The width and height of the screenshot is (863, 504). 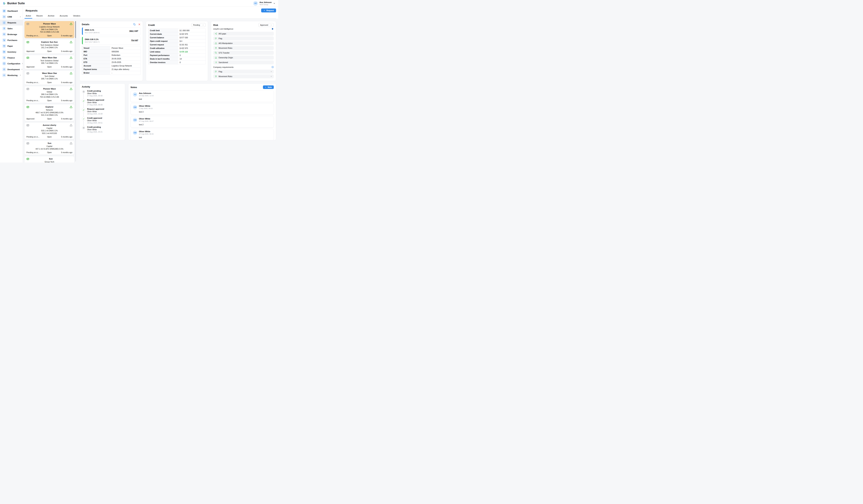 What do you see at coordinates (49, 161) in the screenshot?
I see `account-name: Group Tech` at bounding box center [49, 161].